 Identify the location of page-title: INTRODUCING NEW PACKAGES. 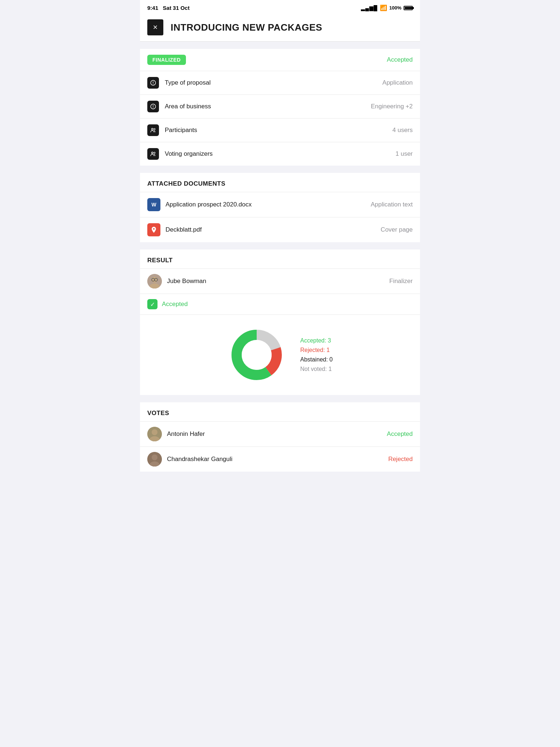
(246, 28).